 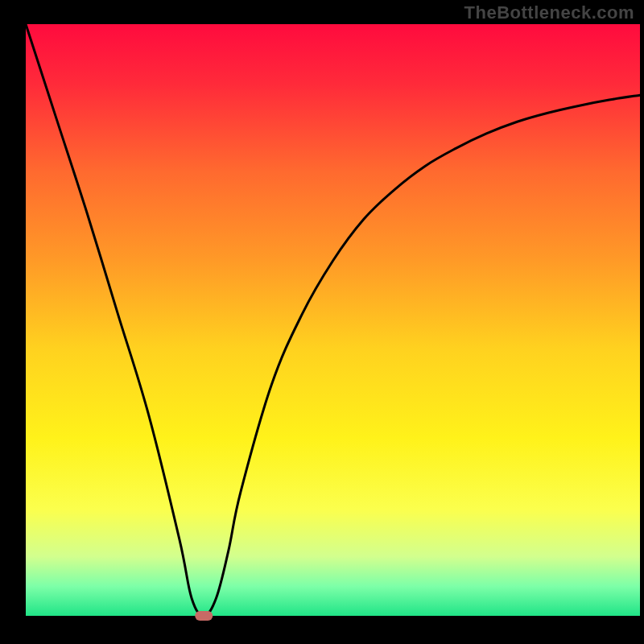 I want to click on minimum-marker, so click(x=204, y=616).